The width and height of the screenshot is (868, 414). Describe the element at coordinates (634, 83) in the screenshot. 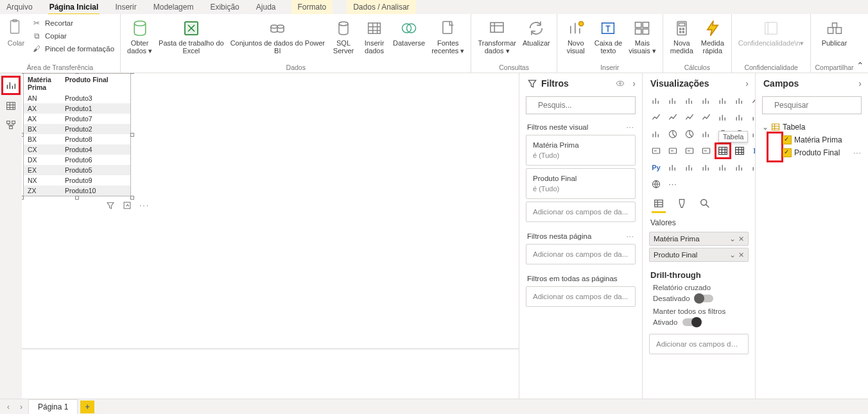

I see `filters-collapse-icon: ›` at that location.